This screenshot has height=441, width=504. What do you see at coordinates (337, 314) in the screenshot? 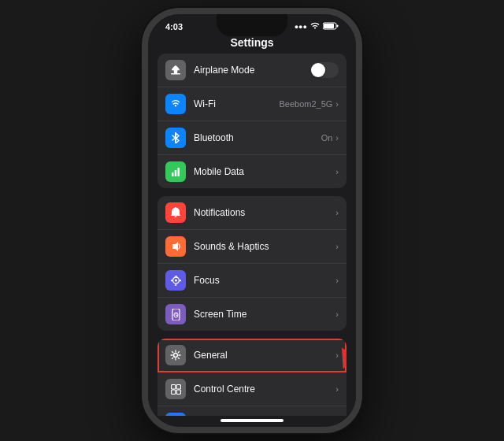
I see `screen-time-chevron: ›` at bounding box center [337, 314].